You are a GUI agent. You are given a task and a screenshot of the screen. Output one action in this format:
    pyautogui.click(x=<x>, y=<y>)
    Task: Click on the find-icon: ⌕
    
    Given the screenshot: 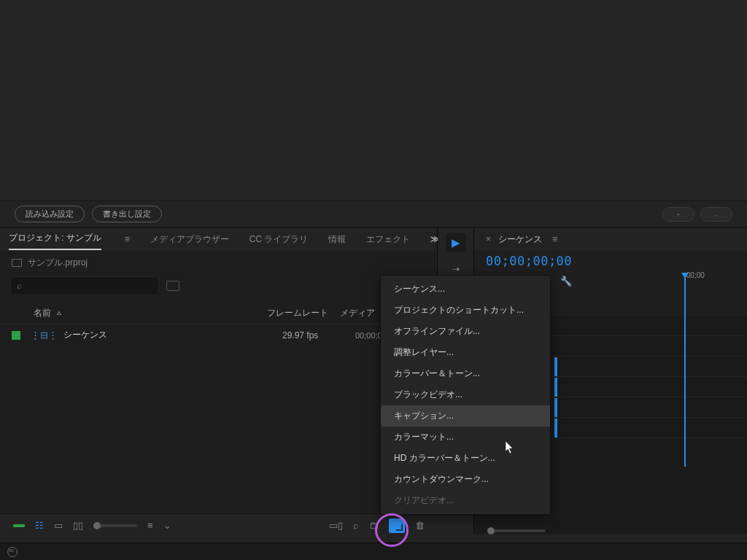 What is the action you would take?
    pyautogui.click(x=356, y=525)
    